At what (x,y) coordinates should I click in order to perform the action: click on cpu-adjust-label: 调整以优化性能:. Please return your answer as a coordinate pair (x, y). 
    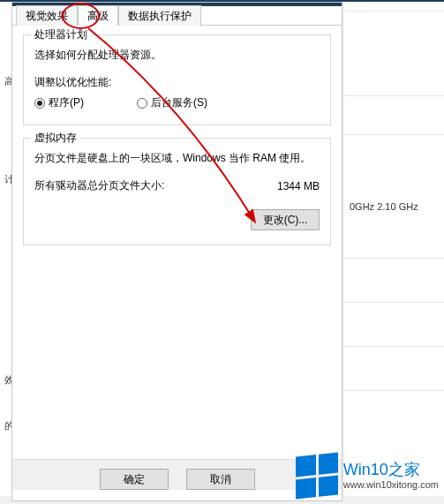
    Looking at the image, I should click on (177, 83).